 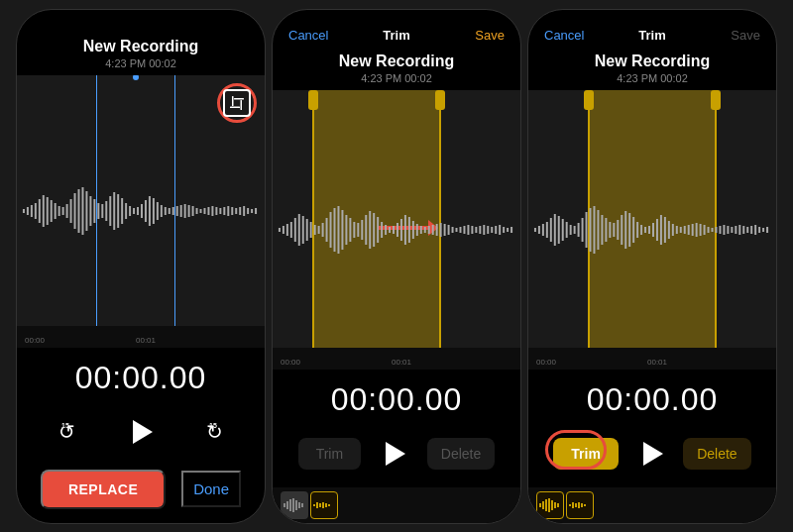 I want to click on skip-back-btn-1: ↺15, so click(x=67, y=432).